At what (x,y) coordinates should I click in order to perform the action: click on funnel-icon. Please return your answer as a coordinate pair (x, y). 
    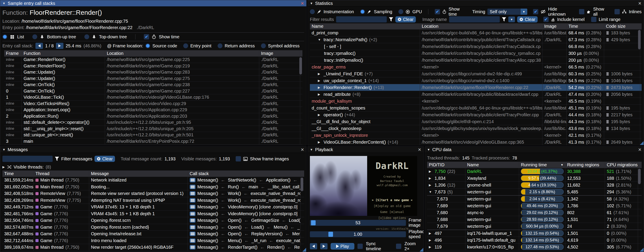
    Looking at the image, I should click on (391, 20).